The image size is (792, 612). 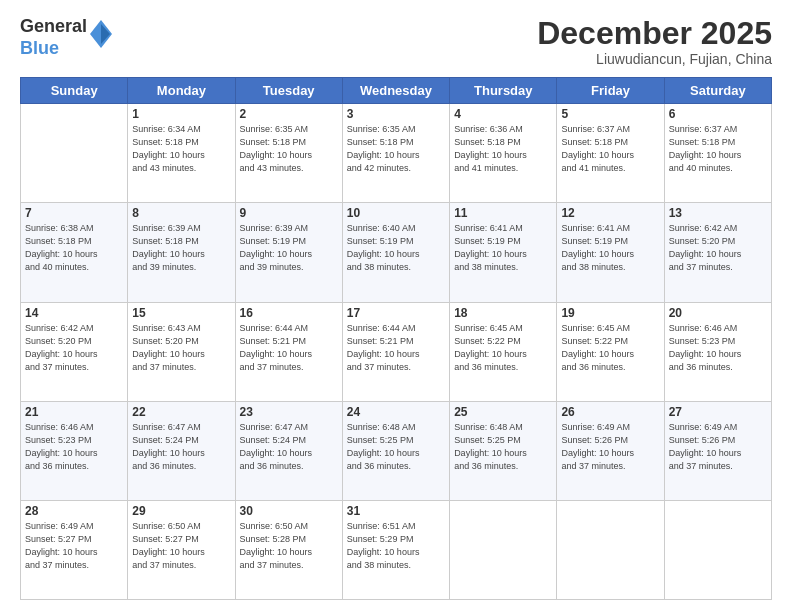 What do you see at coordinates (610, 91) in the screenshot?
I see `weekday-header-friday: Friday` at bounding box center [610, 91].